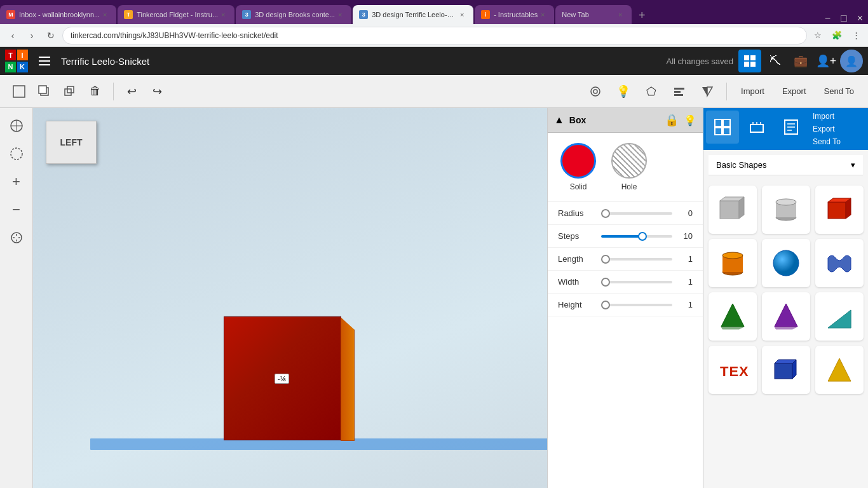  Describe the element at coordinates (818, 36) in the screenshot. I see `bookmark-icon: ☆` at that location.